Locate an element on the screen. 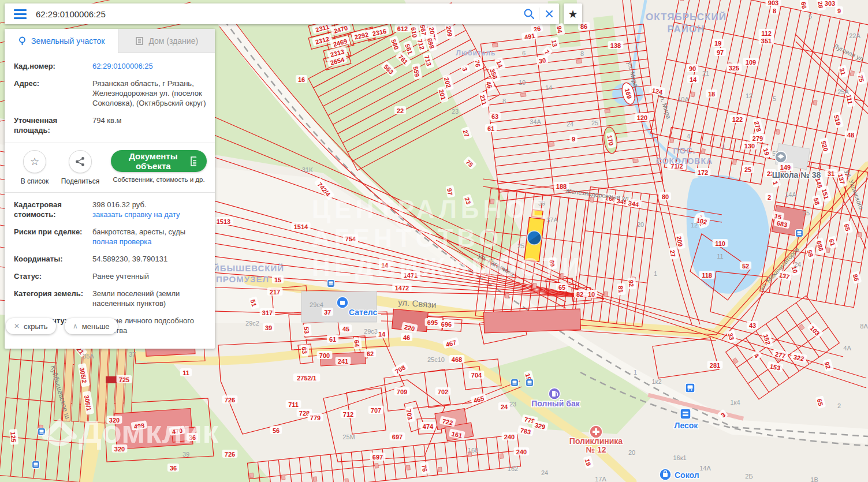 The image size is (868, 482). field-row: Кадастровая стоимость:398 016.32 руб.зак… is located at coordinates (110, 210).